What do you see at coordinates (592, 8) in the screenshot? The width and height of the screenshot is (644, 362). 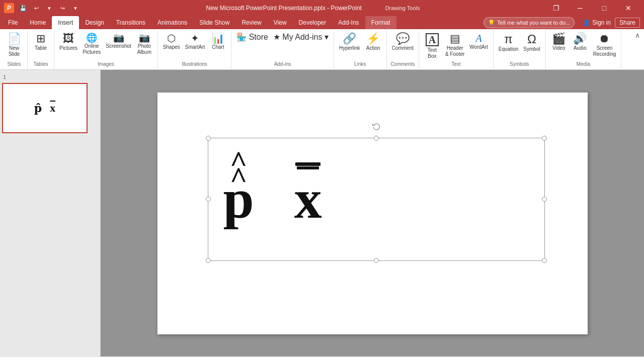 I see `window-controls: ❐ ─ □ ✕` at bounding box center [592, 8].